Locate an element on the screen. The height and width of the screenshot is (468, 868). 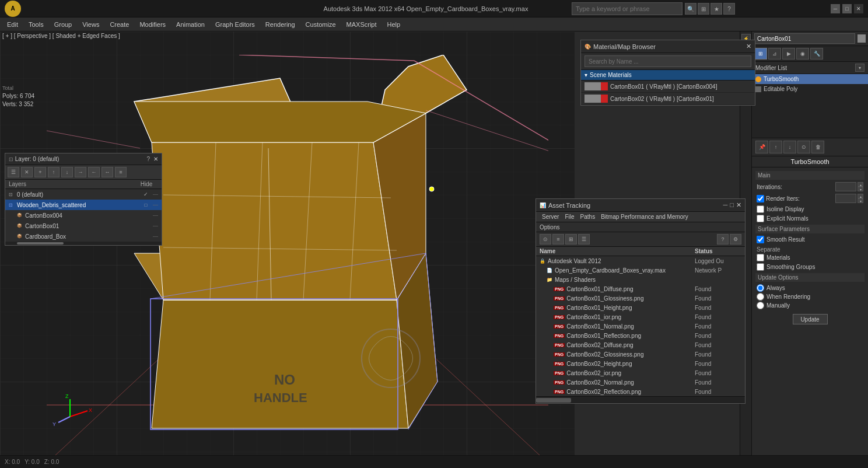
asset-tracking-minimize: ─ is located at coordinates (726, 205).